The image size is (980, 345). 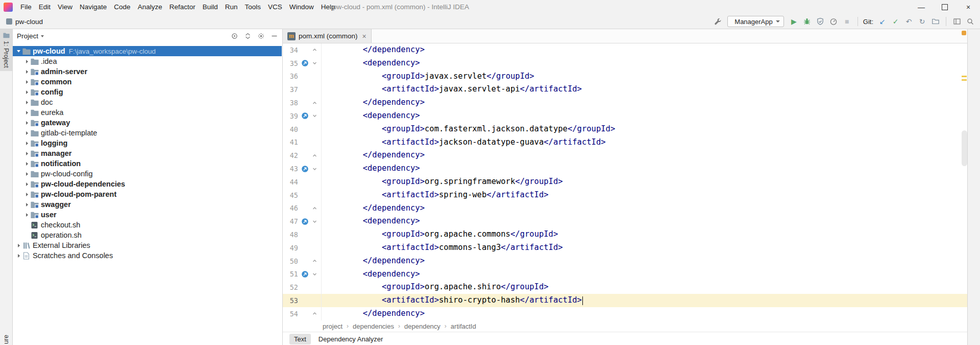 I want to click on menu-window: Window, so click(x=302, y=7).